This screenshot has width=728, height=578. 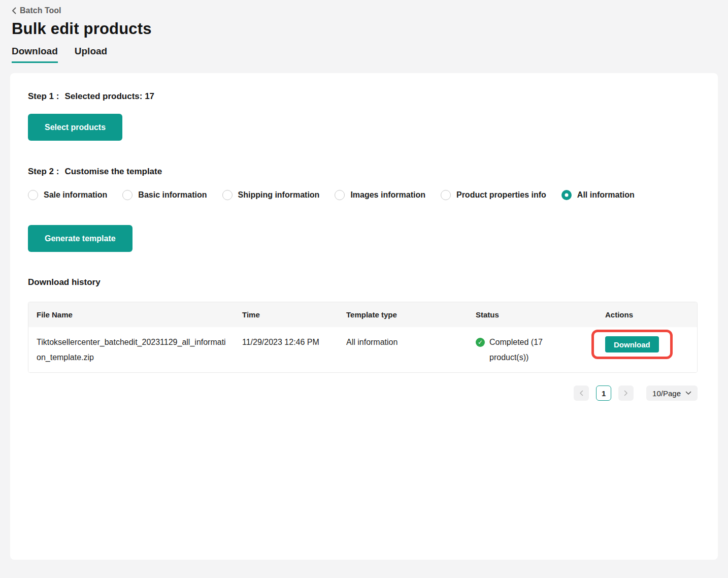 What do you see at coordinates (403, 315) in the screenshot?
I see `column-template-type: Template type` at bounding box center [403, 315].